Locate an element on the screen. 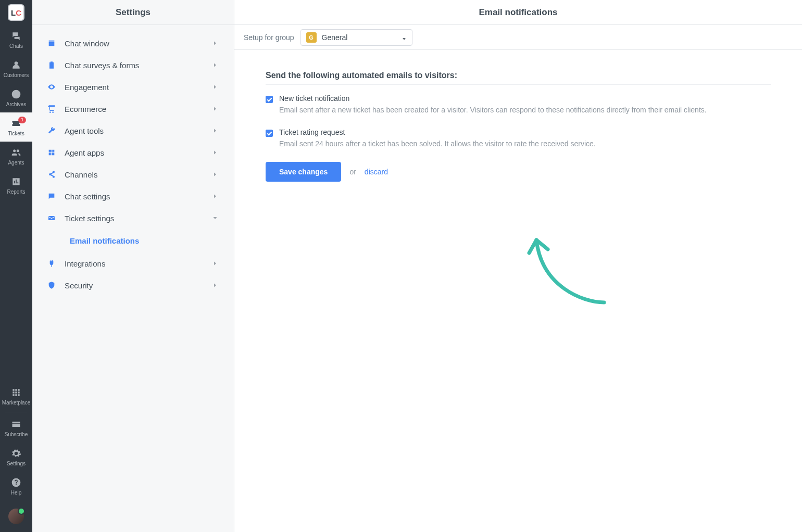 Image resolution: width=802 pixels, height=532 pixels. section-title: Send the following automated emails to v… is located at coordinates (518, 75).